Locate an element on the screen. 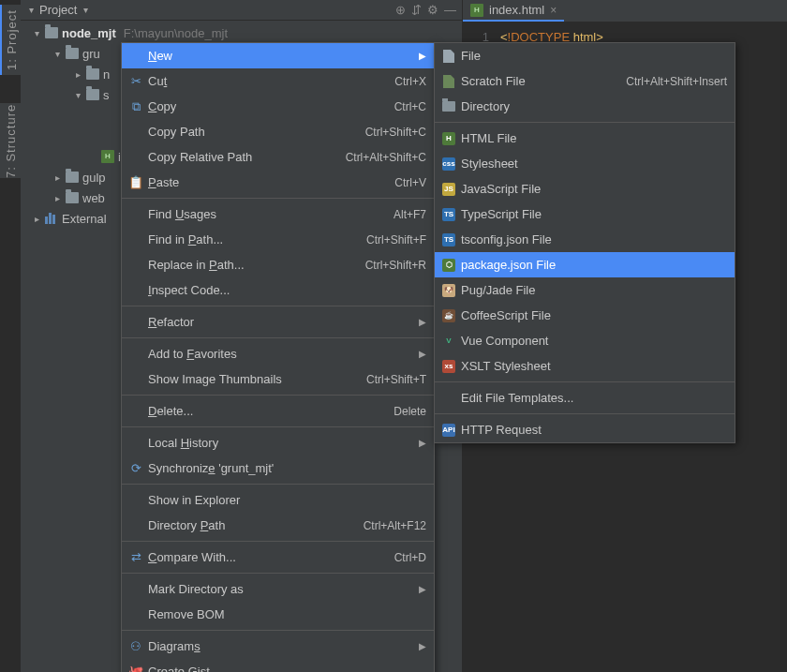 The width and height of the screenshot is (787, 672). menu-item-package-json-file: ⬡package.json File is located at coordinates (585, 264).